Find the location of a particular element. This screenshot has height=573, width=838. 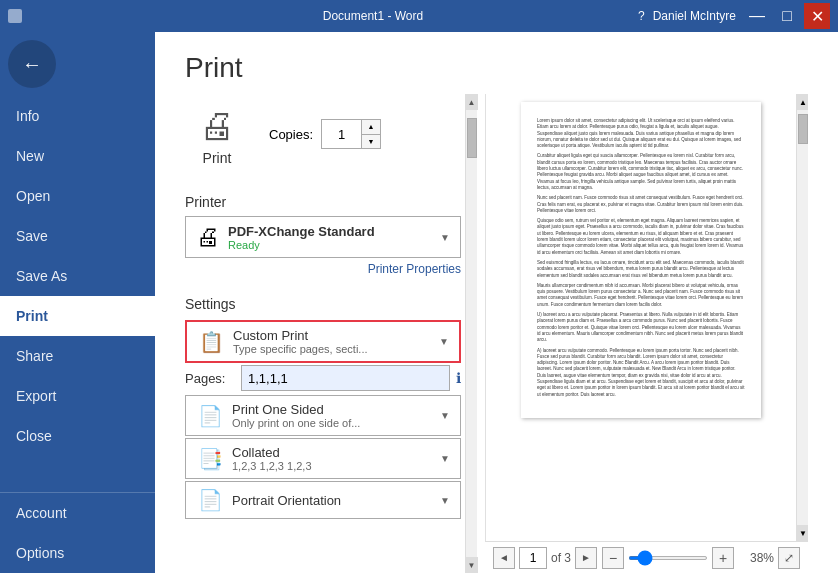

sidebar-item-export: Export is located at coordinates (78, 396).